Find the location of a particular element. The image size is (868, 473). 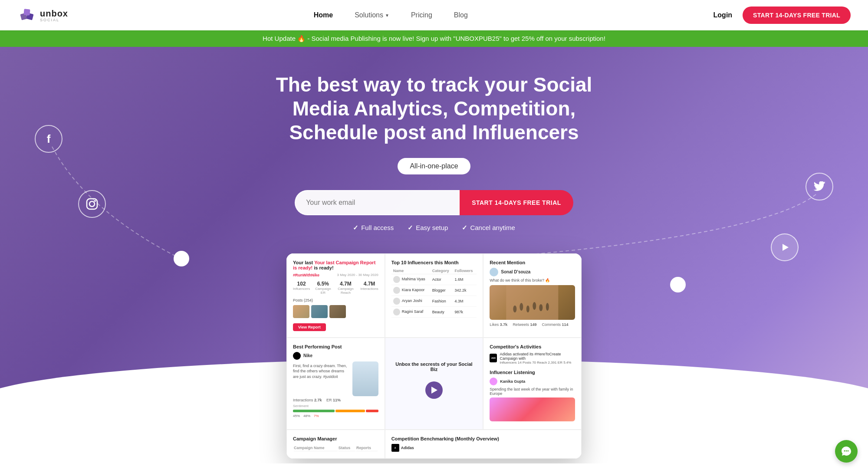

connector-dot-left is located at coordinates (181, 259).